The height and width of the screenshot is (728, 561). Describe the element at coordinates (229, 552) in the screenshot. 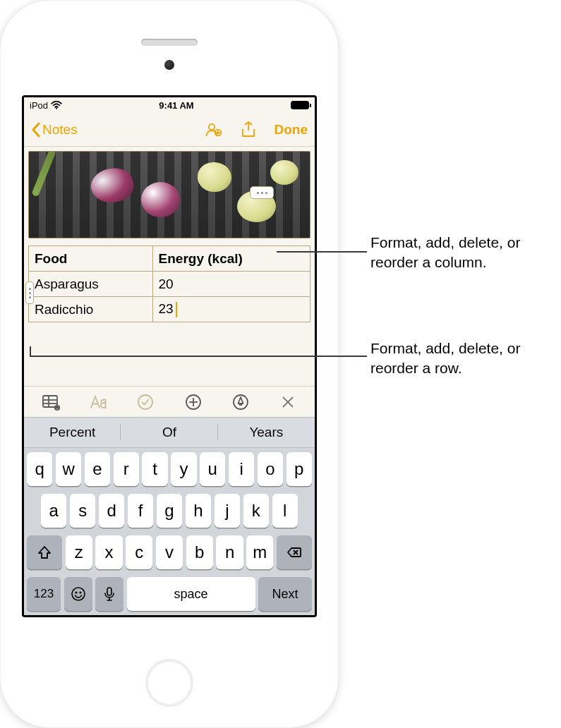

I see `key: n` at that location.